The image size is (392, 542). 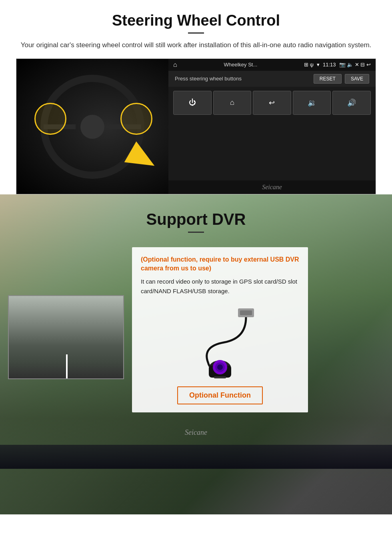 What do you see at coordinates (196, 45) in the screenshot?
I see `steering-subtitle: Your original car's steering wheel contr…` at bounding box center [196, 45].